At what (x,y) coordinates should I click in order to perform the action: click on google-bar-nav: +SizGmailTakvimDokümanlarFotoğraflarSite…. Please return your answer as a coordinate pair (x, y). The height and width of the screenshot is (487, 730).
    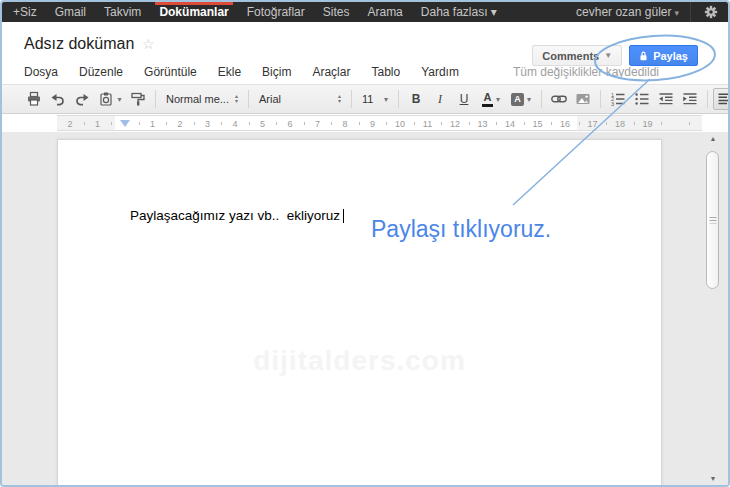
    Looking at the image, I should click on (254, 12).